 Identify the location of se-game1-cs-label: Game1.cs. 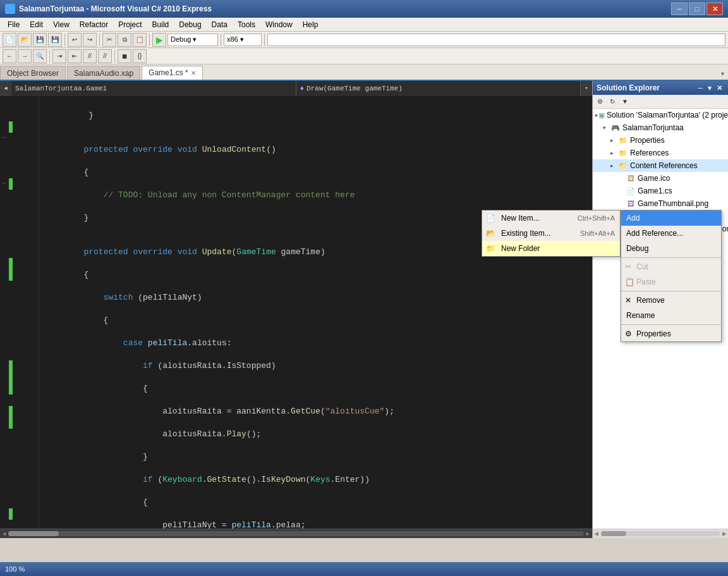
(655, 191).